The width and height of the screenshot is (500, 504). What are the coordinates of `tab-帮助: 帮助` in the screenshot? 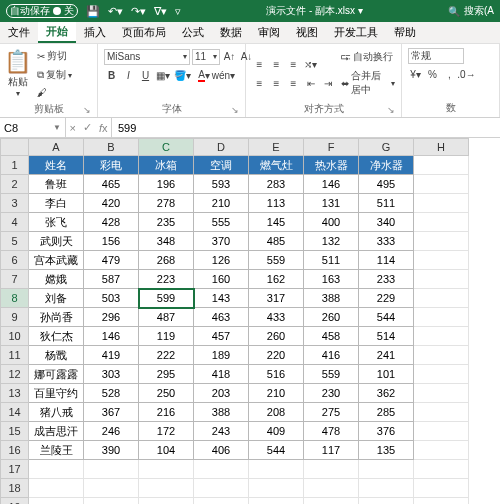 It's located at (405, 32).